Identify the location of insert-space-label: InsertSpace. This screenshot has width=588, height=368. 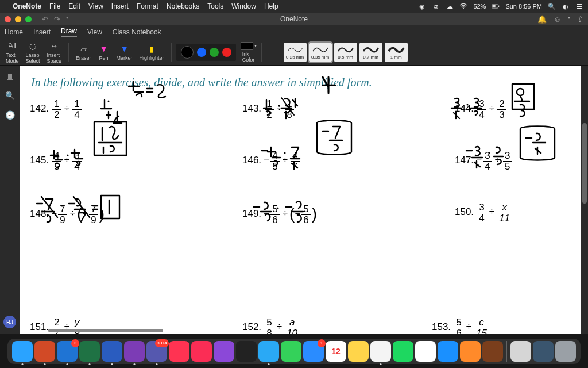
(55, 58).